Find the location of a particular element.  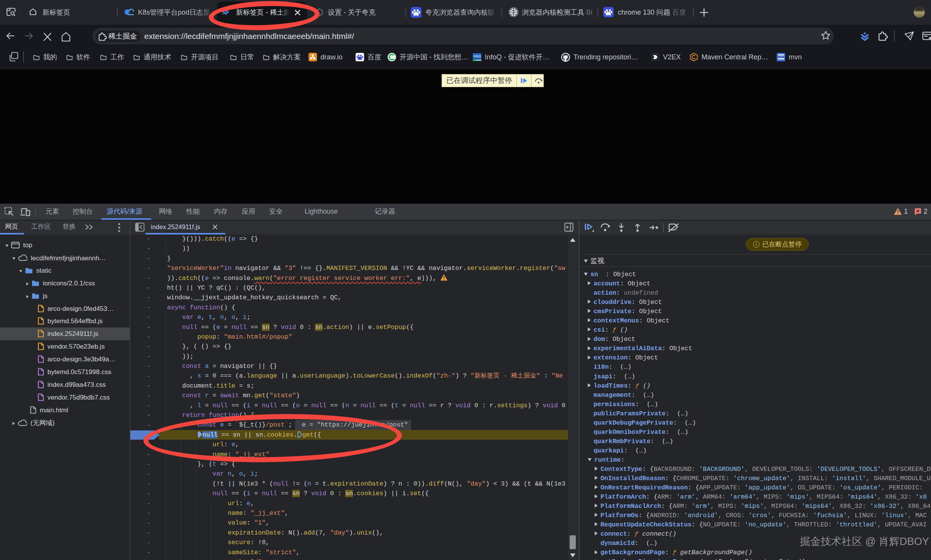

svg-text: MVN is located at coordinates (781, 57).